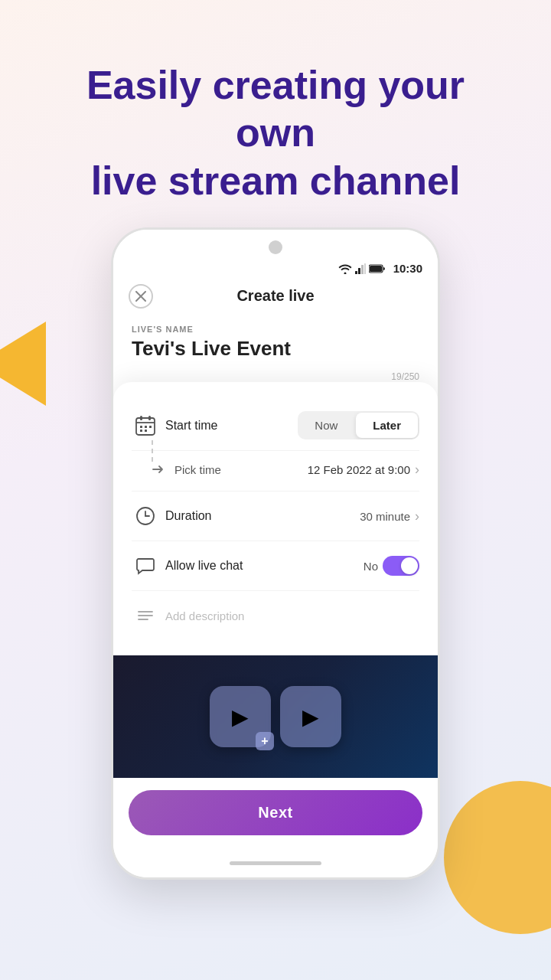  I want to click on home-indicator, so click(276, 864).